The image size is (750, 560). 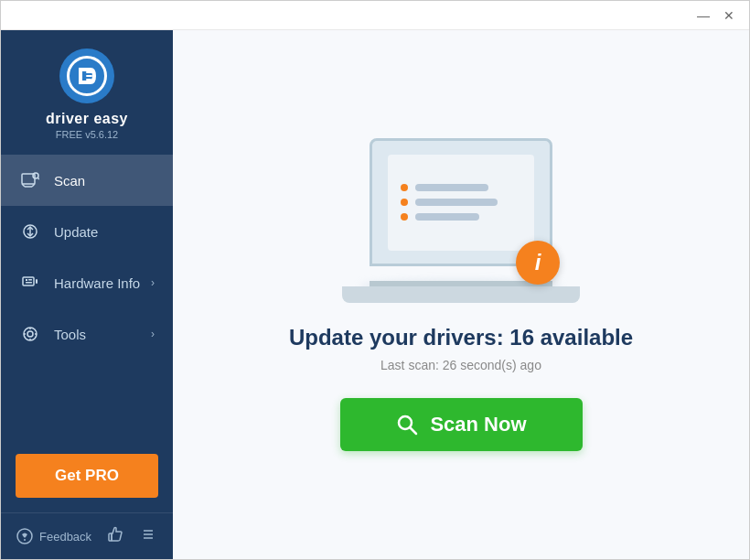 I want to click on logo-version: FREE v5.6.12, so click(x=87, y=135).